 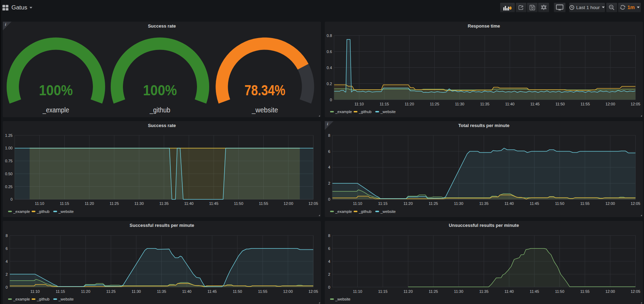 I want to click on svg-text: 1.00, so click(x=9, y=148).